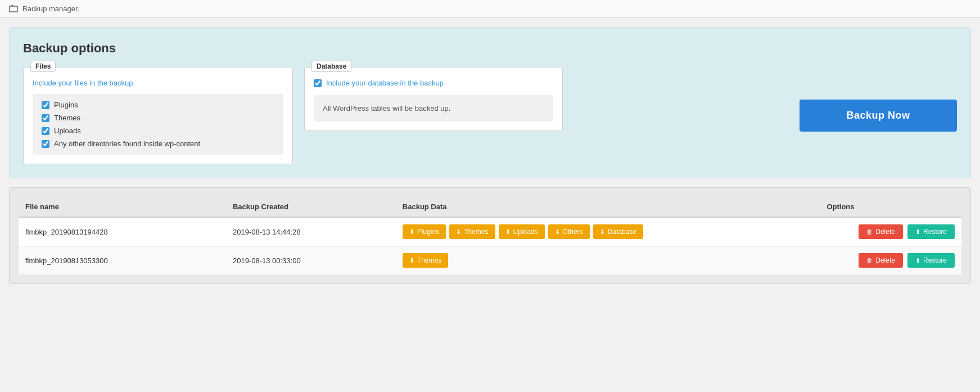 The image size is (980, 392). Describe the element at coordinates (608, 207) in the screenshot. I see `col-header-data: Backup Data` at that location.